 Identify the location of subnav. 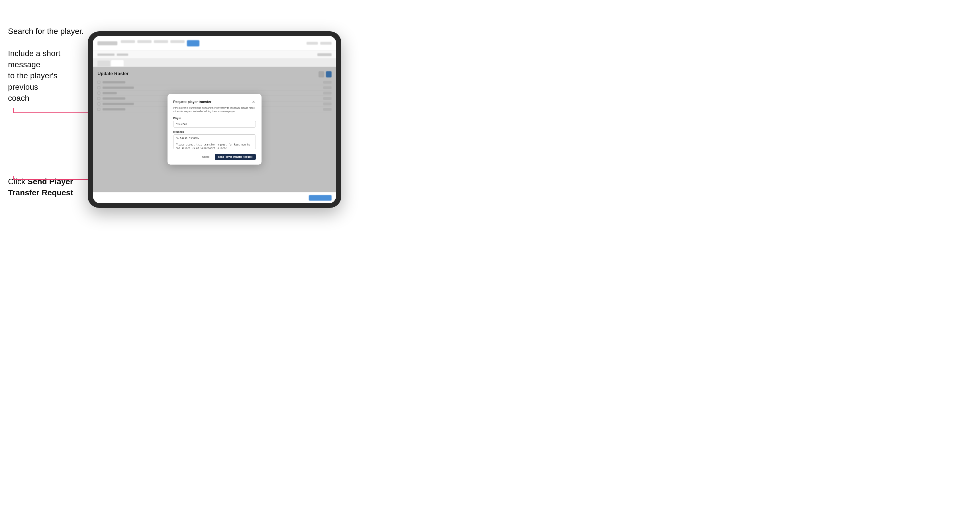
(215, 55).